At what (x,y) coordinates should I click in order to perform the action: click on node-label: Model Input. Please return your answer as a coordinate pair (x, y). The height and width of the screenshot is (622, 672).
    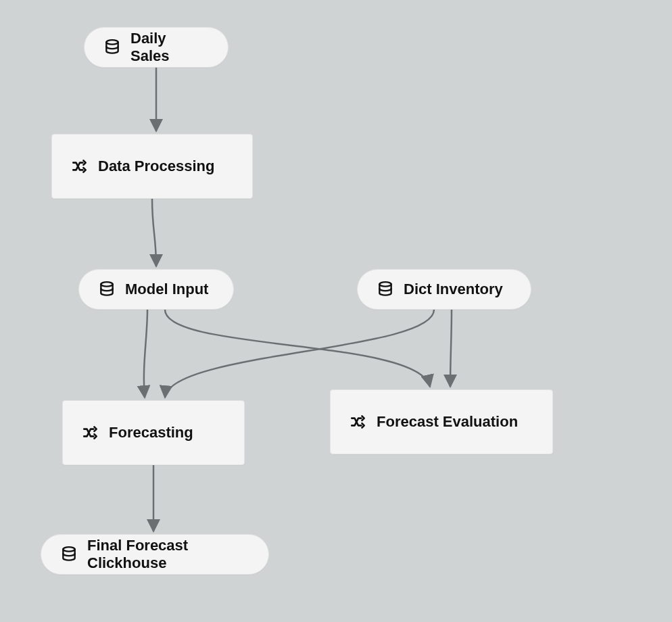
    Looking at the image, I should click on (166, 289).